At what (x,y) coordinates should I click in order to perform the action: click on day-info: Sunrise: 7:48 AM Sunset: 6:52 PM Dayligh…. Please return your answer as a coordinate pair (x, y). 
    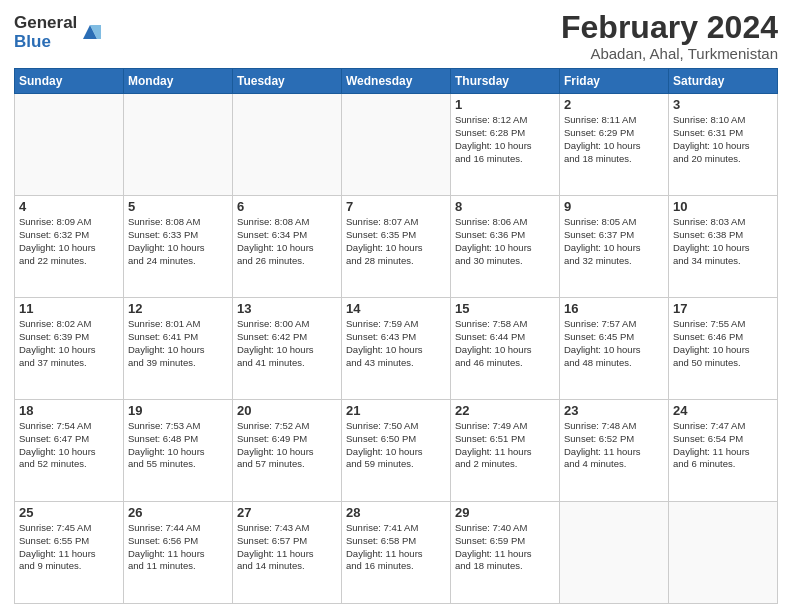
    Looking at the image, I should click on (614, 446).